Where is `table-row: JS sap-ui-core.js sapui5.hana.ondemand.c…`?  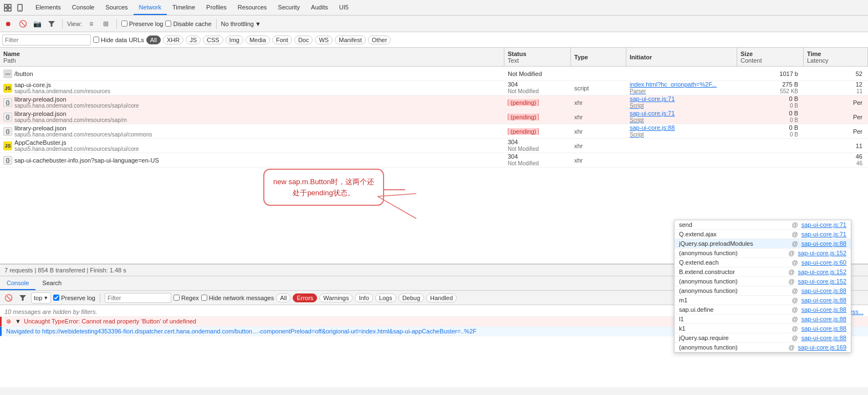
table-row: JS sap-ui-core.js sapui5.hana.ondemand.c… is located at coordinates (434, 88).